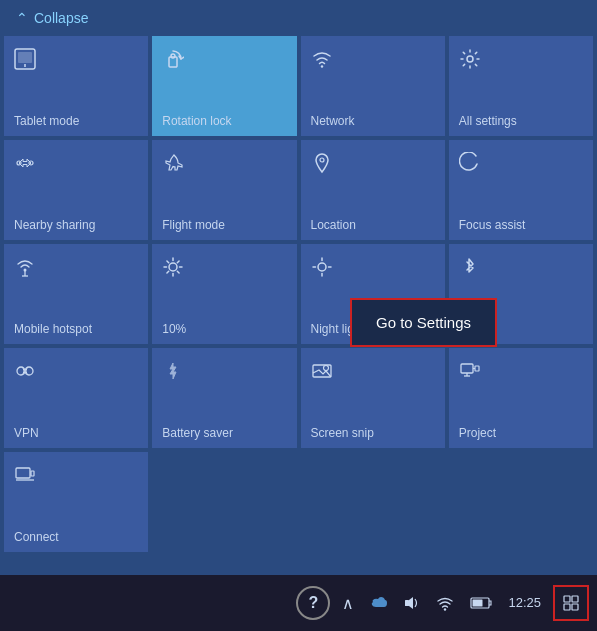 The width and height of the screenshot is (597, 631). Describe the element at coordinates (373, 398) in the screenshot. I see `tile-screen-snip: Screen snip` at that location.